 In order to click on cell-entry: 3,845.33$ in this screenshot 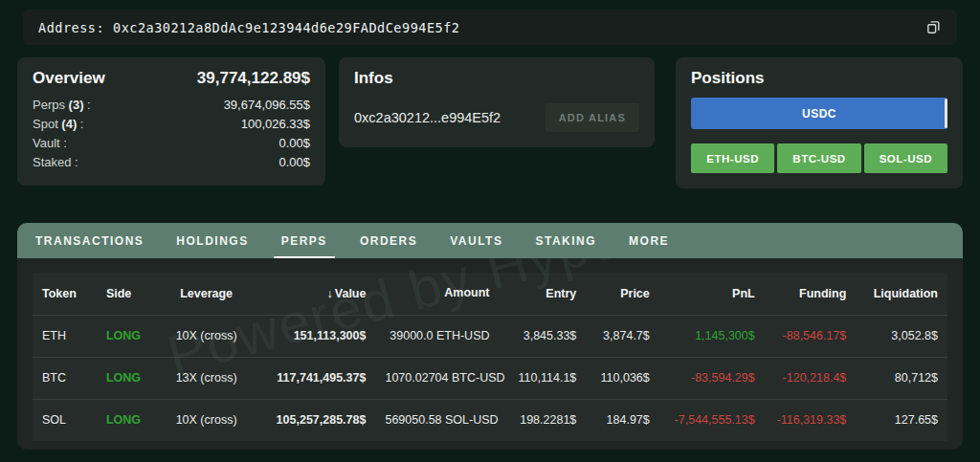, I will do `click(544, 336)`.